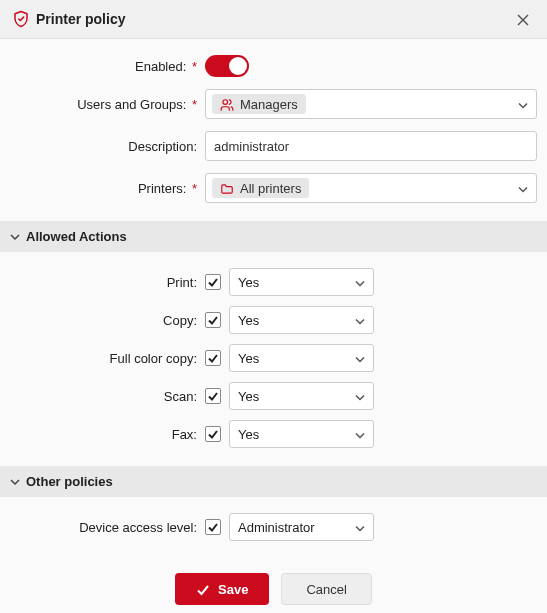 The image size is (547, 613). Describe the element at coordinates (371, 146) in the screenshot. I see `description-input` at that location.